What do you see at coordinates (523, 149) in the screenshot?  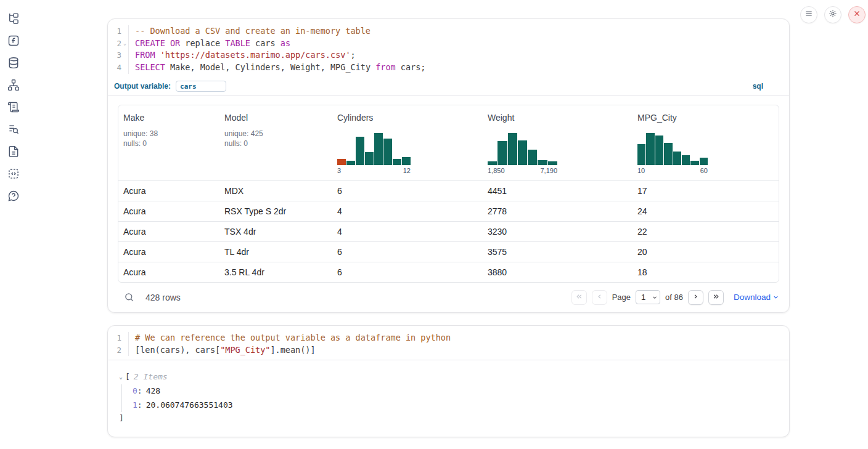 I see `histogram-bars` at bounding box center [523, 149].